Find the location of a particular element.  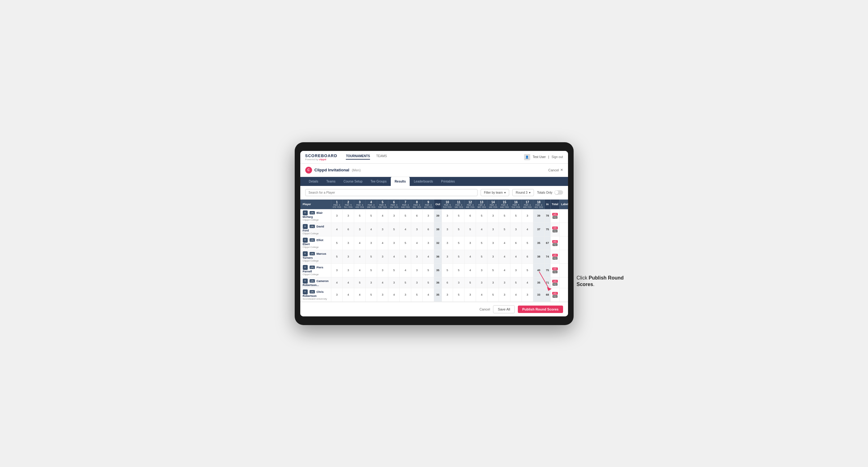

score-hole-9: 6 is located at coordinates (428, 229).